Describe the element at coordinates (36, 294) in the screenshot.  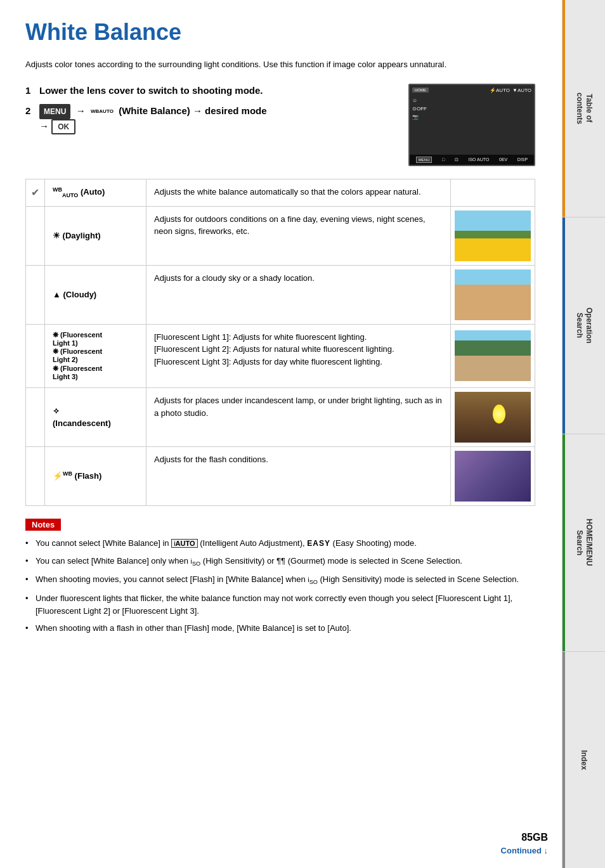
I see `row-check-cloudy` at that location.